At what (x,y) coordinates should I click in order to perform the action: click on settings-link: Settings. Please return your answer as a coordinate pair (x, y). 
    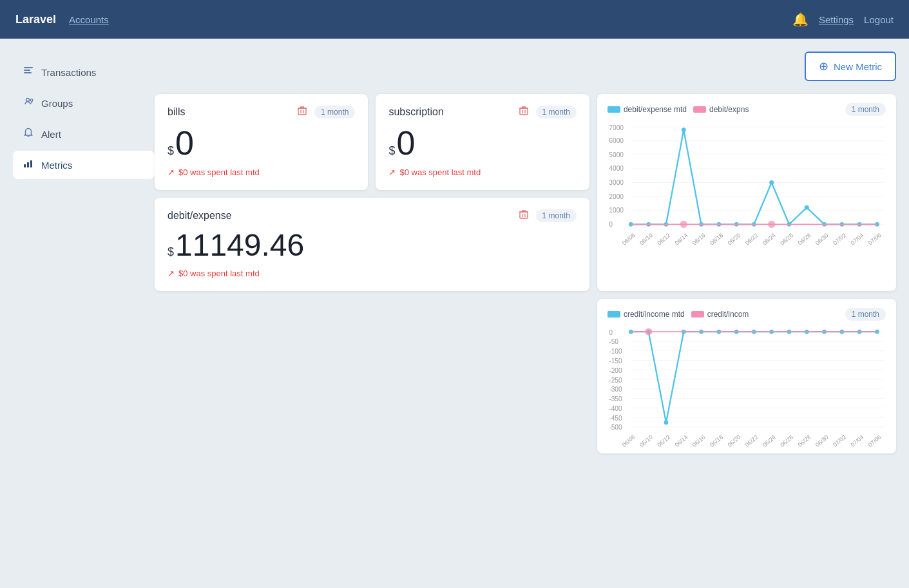
    Looking at the image, I should click on (836, 19).